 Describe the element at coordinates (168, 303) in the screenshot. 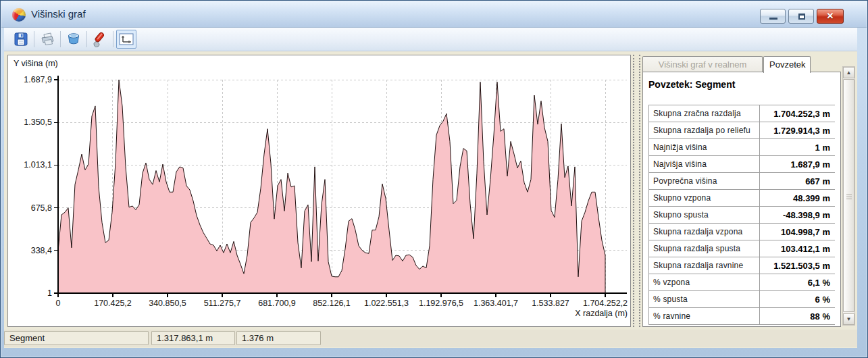

I see `svg-text: 340.850,5` at that location.